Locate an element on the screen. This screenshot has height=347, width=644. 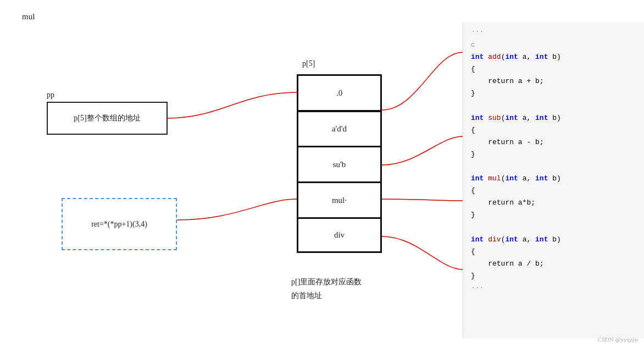
code-sub-close: } is located at coordinates (554, 155).